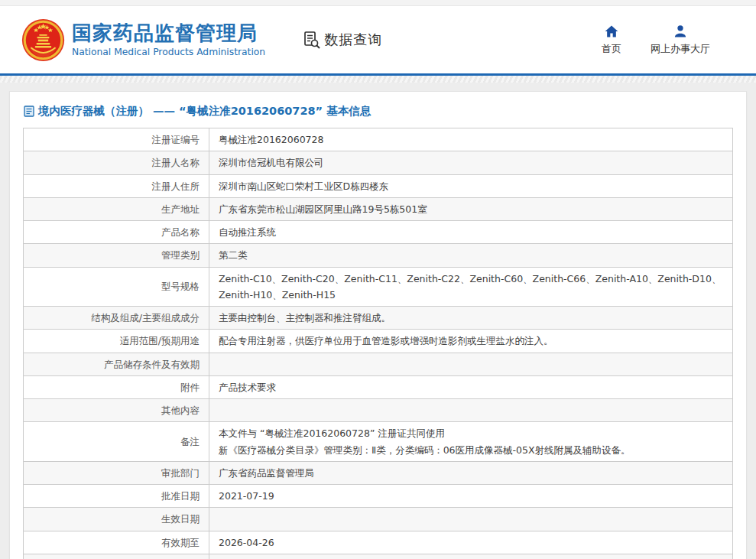 Image resolution: width=756 pixels, height=559 pixels. I want to click on person-icon, so click(680, 31).